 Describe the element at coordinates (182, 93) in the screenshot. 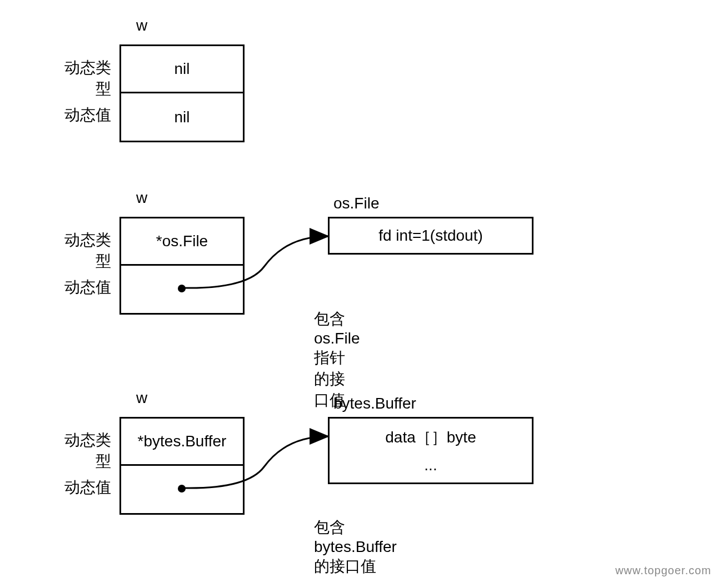

I see `interface-value-box: nil nil` at that location.